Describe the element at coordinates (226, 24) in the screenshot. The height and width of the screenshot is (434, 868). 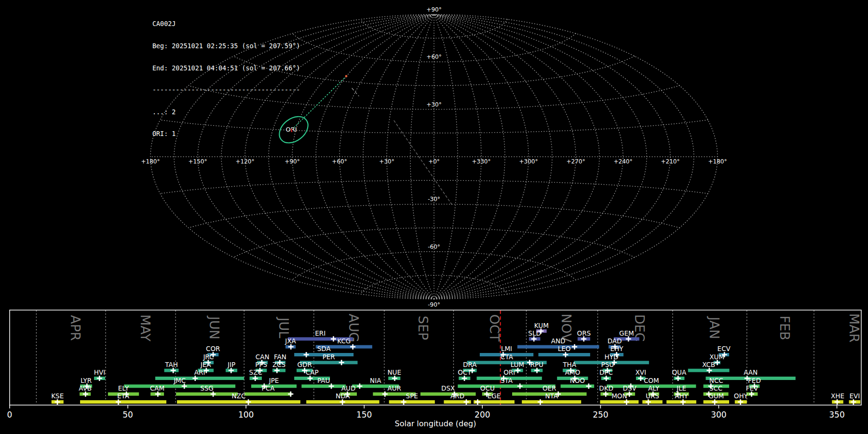
I see `camera-code: CA002J` at that location.